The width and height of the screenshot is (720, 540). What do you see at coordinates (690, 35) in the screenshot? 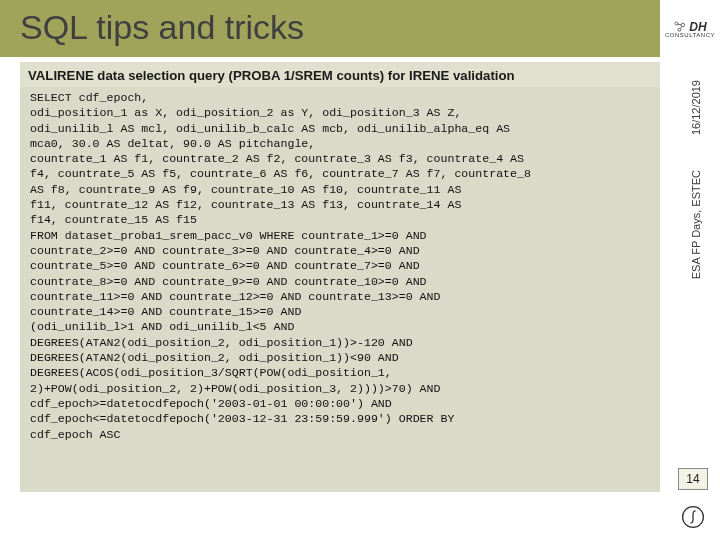
I see `logo-subtext: CONSULTANCY` at bounding box center [690, 35].